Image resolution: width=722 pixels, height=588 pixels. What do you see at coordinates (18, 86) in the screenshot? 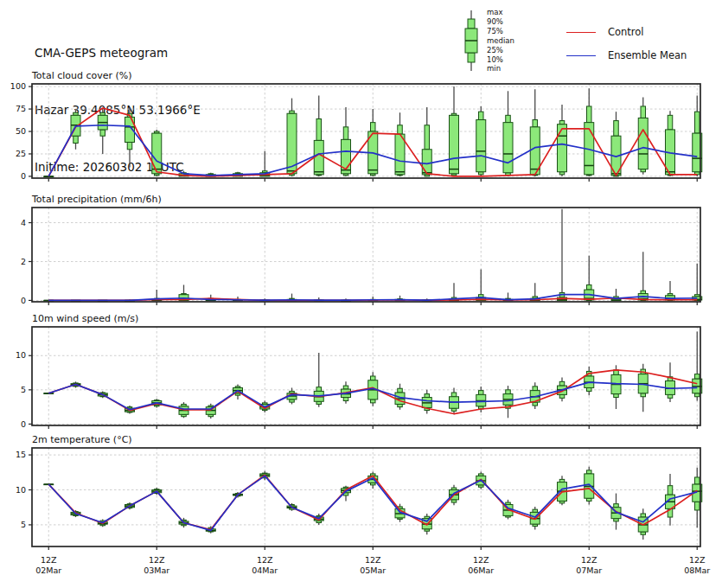
I see `y-tick-label: 100` at bounding box center [18, 86].